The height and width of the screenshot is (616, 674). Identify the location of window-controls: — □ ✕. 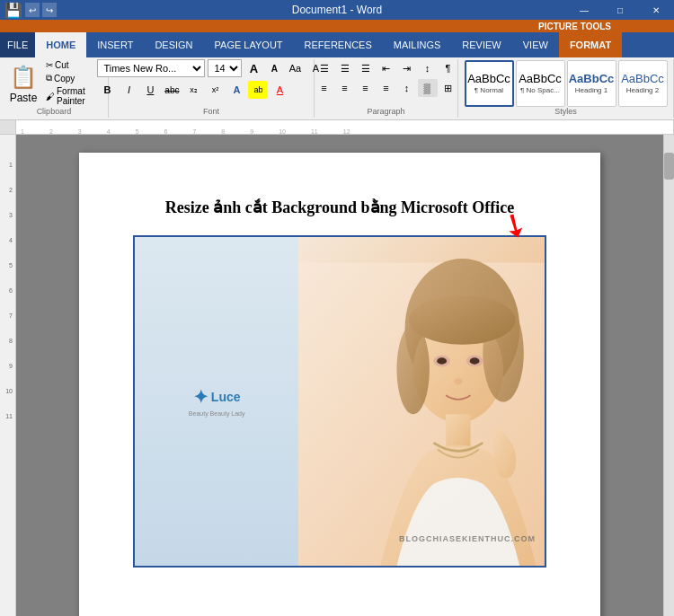
(620, 10).